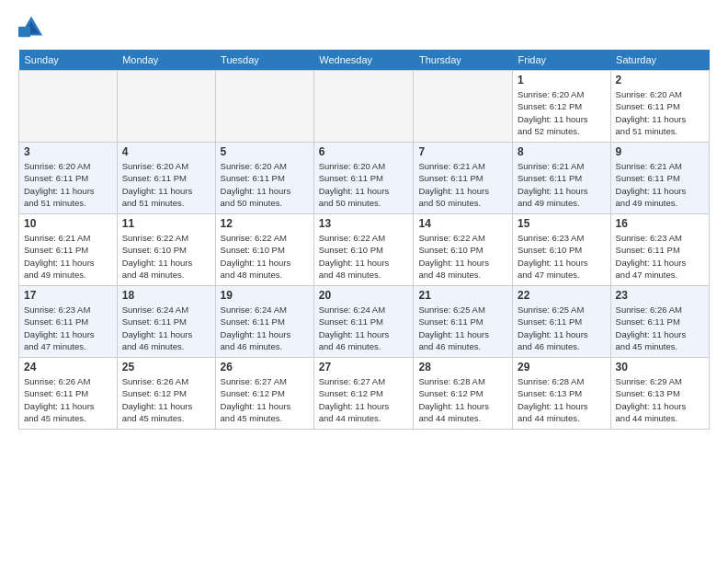 The image size is (728, 563). Describe the element at coordinates (68, 394) in the screenshot. I see `calendar-cell: 24Sunrise: 6:26 AM Sunset: 6:11 PM Dayli…` at that location.